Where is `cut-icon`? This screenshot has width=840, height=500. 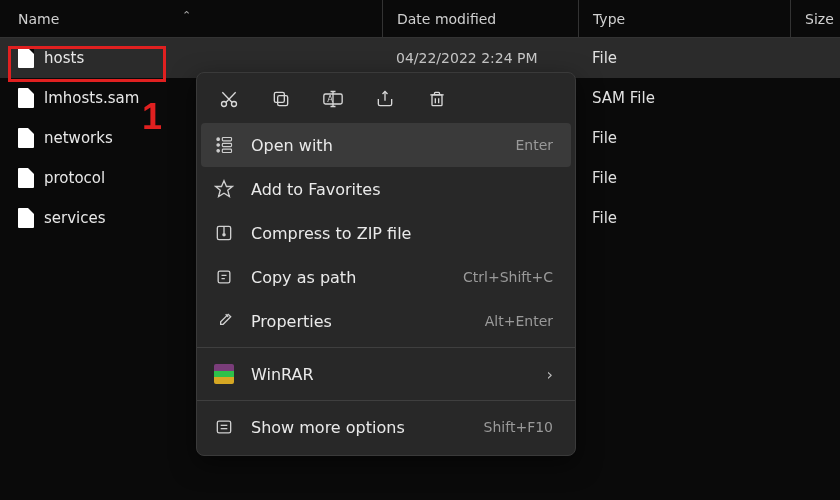 cut-icon is located at coordinates (229, 99).